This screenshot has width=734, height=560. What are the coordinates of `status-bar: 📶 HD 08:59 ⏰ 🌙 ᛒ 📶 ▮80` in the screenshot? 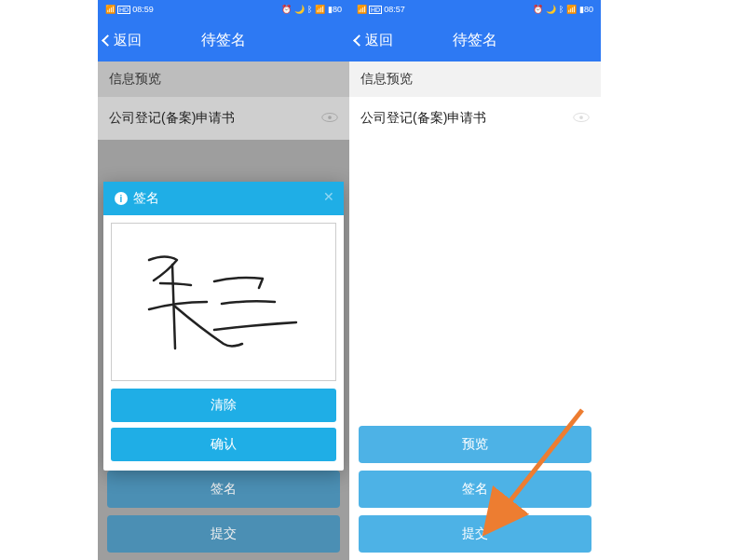 It's located at (224, 9).